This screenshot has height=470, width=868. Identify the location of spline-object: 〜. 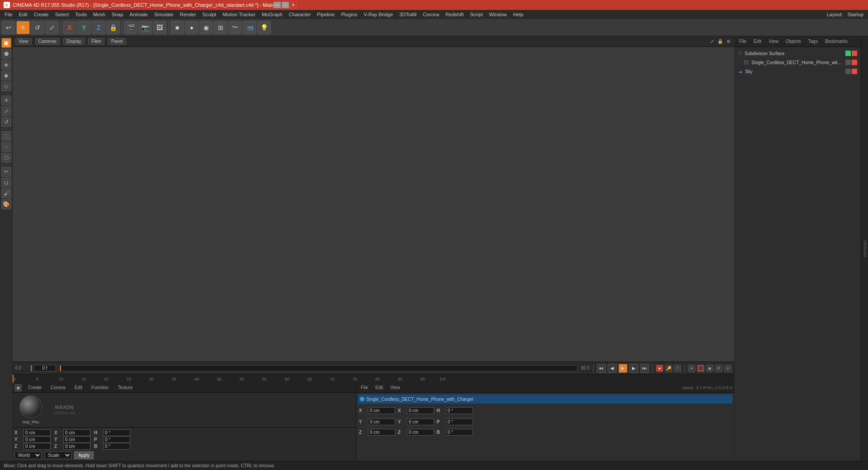
(235, 28).